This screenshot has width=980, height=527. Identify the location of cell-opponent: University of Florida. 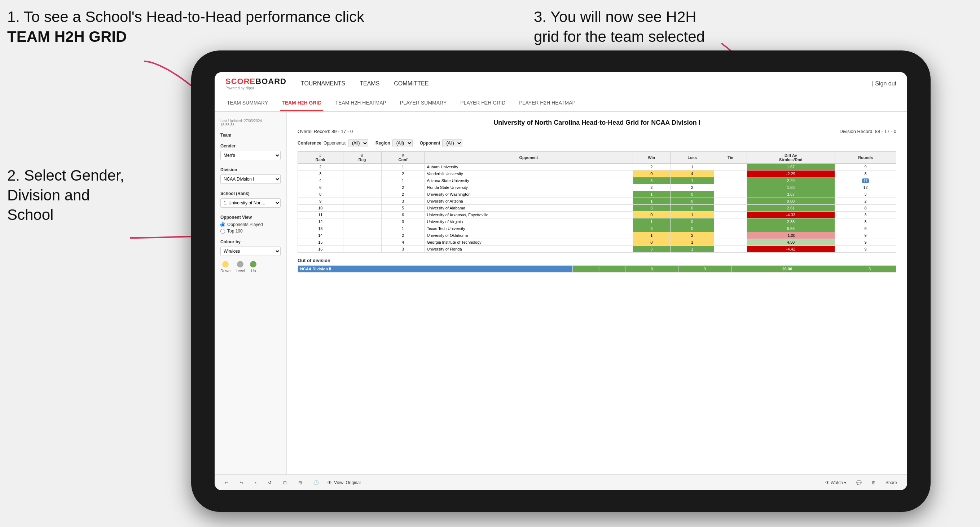
(529, 249).